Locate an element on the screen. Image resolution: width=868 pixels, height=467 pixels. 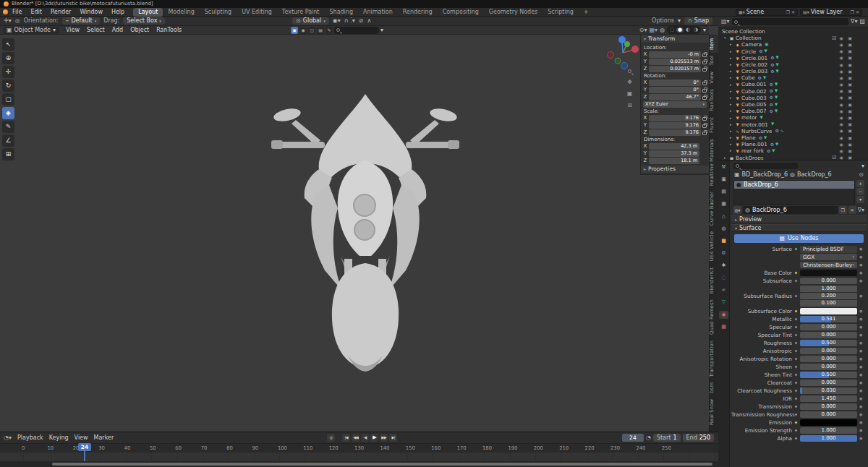
outliner-row: ▸Cube.001◉▣ is located at coordinates (793, 85).